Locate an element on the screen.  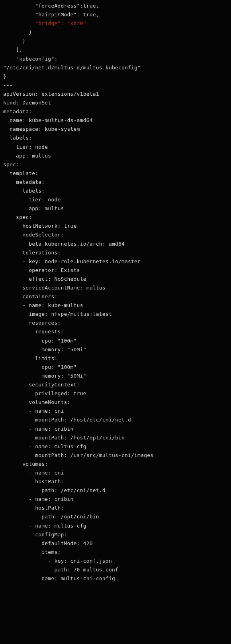
code-line: image: nfvpe/multus:latest is located at coordinates (57, 314).